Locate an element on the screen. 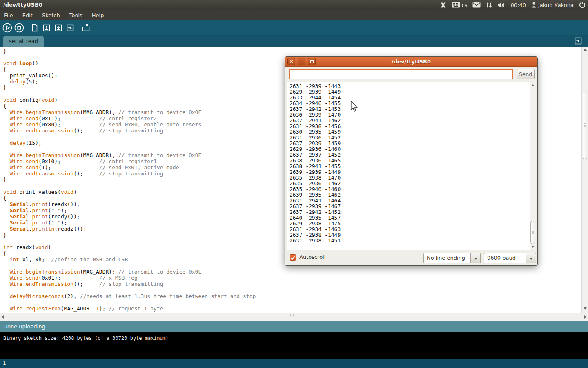 The height and width of the screenshot is (368, 588). new-document-icon is located at coordinates (35, 28).